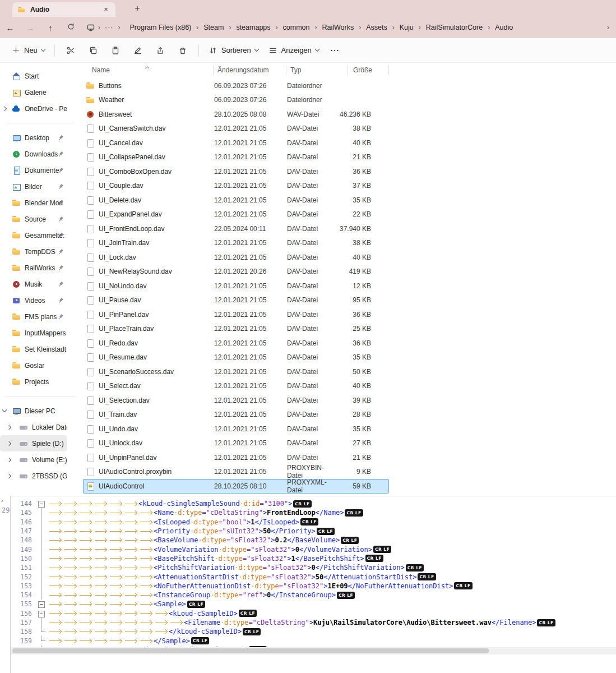 Image resolution: width=616 pixels, height=673 pixels. What do you see at coordinates (236, 257) in the screenshot?
I see `file-row-ui-lock-dav: UI_Lock.dav12.01.2021 21:05DAV-Datei40 K…` at bounding box center [236, 257].